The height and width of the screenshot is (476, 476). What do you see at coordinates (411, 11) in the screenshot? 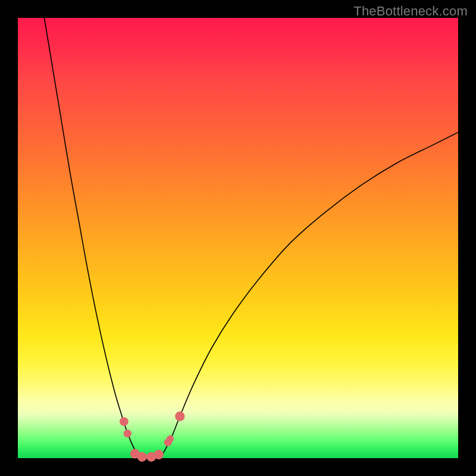
I see `watermark-text: TheBottleneck.com` at bounding box center [411, 11].